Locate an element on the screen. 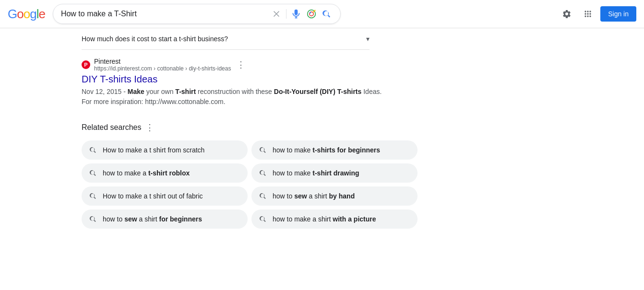 This screenshot has height=290, width=644. lens-icon is located at coordinates (311, 14).